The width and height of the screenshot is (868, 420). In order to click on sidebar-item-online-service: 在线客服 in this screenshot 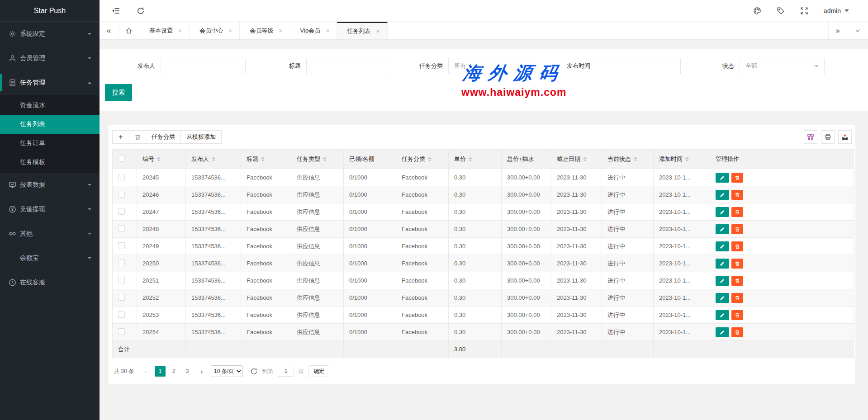, I will do `click(50, 283)`.